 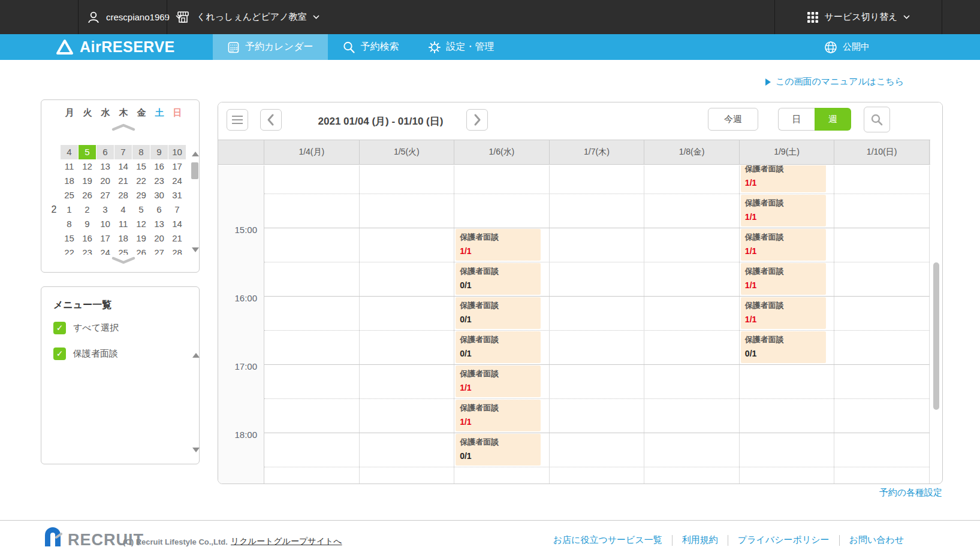 I want to click on reservation-settings-link: 予約の各種設定, so click(x=911, y=492).